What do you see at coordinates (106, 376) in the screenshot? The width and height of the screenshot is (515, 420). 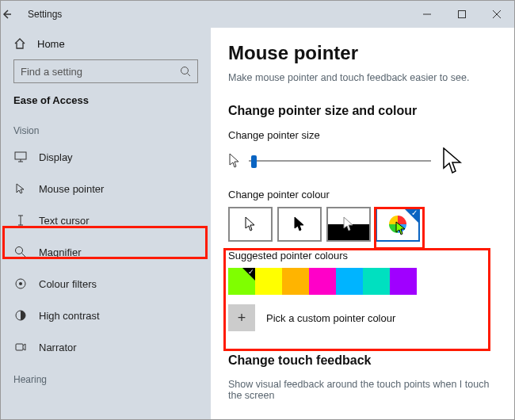 I see `group-hearing: Hearing` at bounding box center [106, 376].